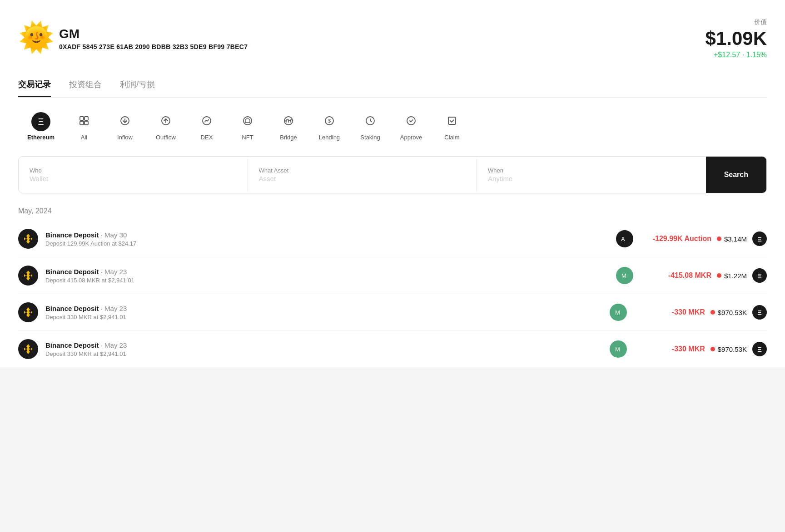 The height and width of the screenshot is (532, 785). I want to click on tx-info-2: Binance Deposit · May 23Deposit 330 MKR …, so click(328, 312).